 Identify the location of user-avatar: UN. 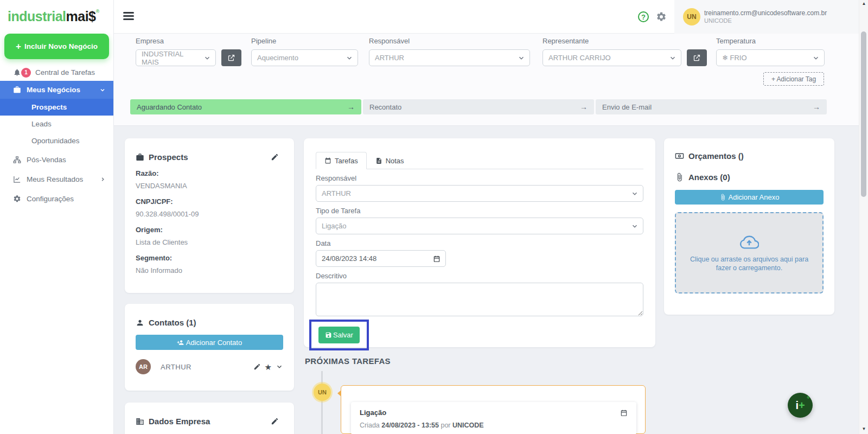
(692, 17).